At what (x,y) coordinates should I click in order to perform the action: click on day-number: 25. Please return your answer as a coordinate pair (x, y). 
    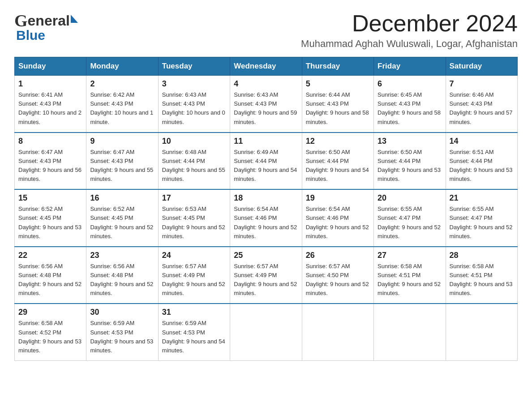
    Looking at the image, I should click on (266, 255).